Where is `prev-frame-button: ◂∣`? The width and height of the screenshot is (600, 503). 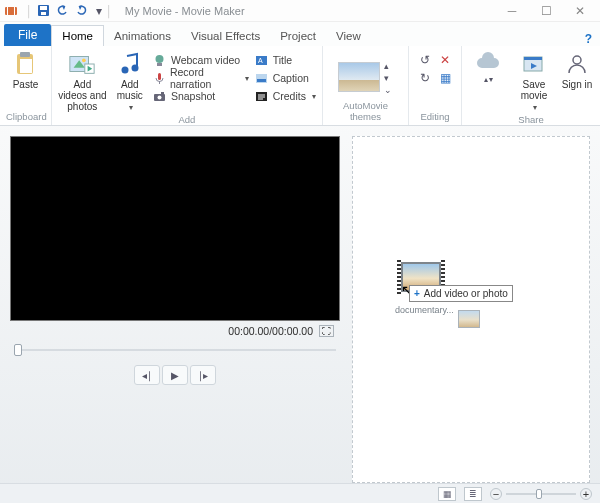 prev-frame-button: ◂∣ is located at coordinates (147, 375).